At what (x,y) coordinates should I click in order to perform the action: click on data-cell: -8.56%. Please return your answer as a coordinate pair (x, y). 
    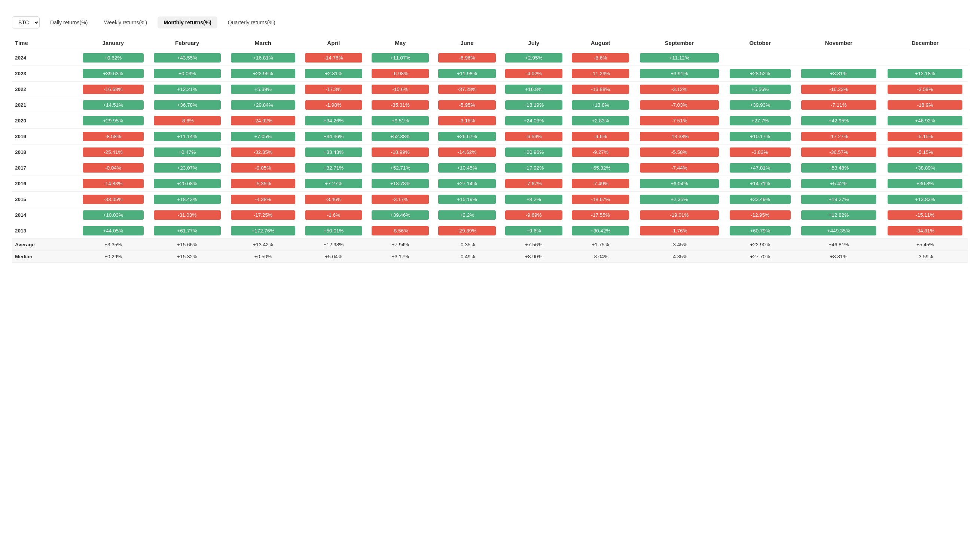
    Looking at the image, I should click on (401, 231).